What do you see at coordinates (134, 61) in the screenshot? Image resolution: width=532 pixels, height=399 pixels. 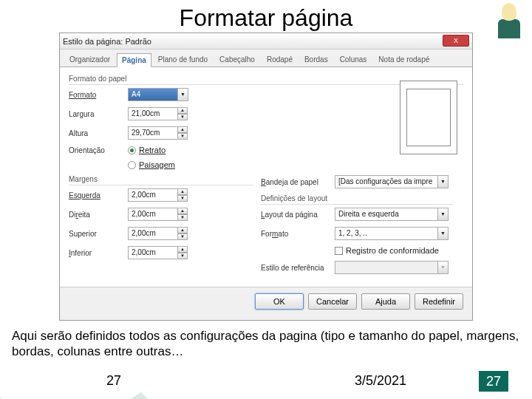 I see `tab-pagina: Página` at bounding box center [134, 61].